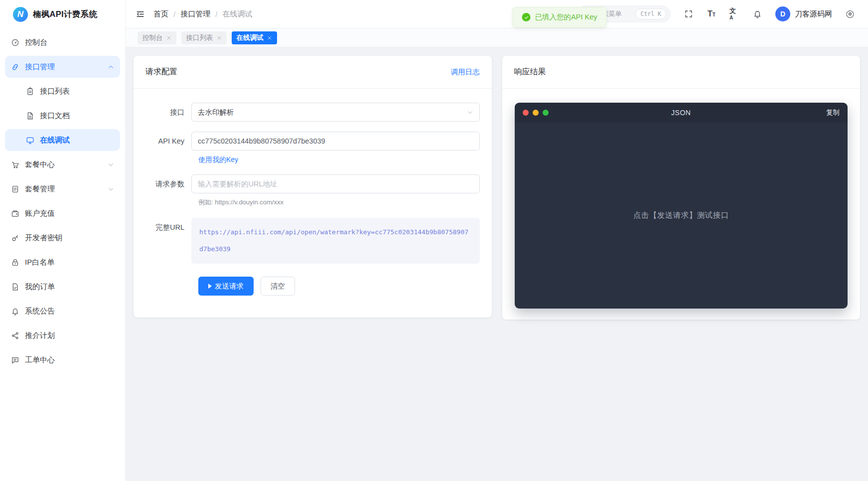 The image size is (868, 481). I want to click on topbar: 首页 / 接口管理 / 在线调试 已填入您的API Key 搜索菜单 Ctrl …, so click(497, 14).